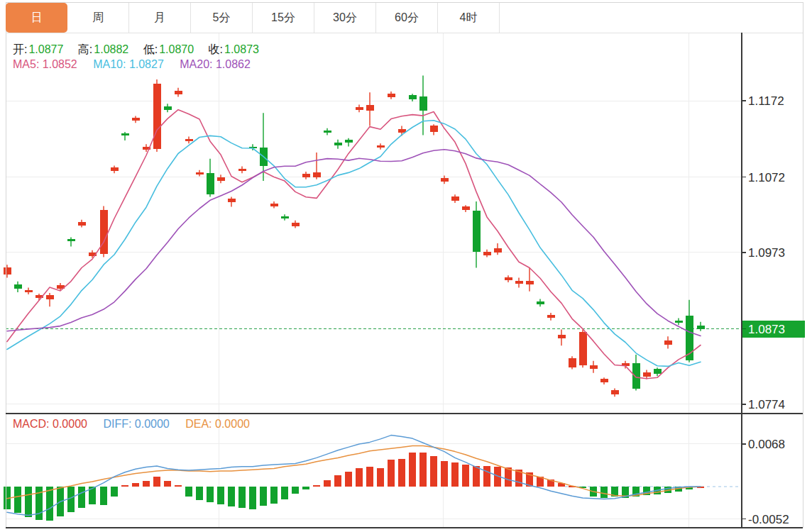 This screenshot has height=532, width=812. Describe the element at coordinates (85, 50) in the screenshot. I see `high-label: 高:` at that location.